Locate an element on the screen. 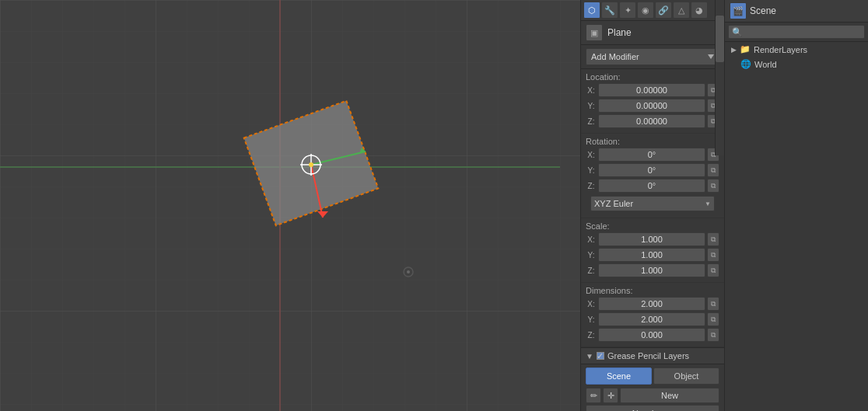  outliner-item-render-layers: ▶ 📁 RenderLayers is located at coordinates (796, 50).